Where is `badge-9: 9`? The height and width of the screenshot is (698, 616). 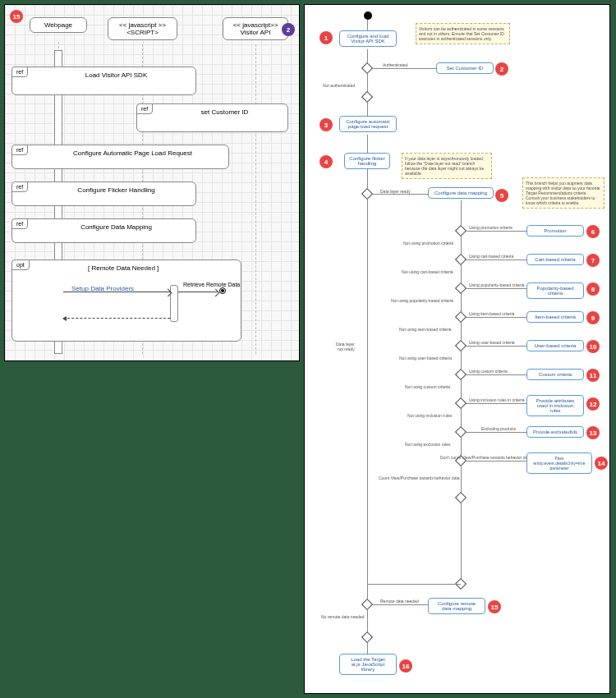
badge-9: 9 is located at coordinates (593, 318).